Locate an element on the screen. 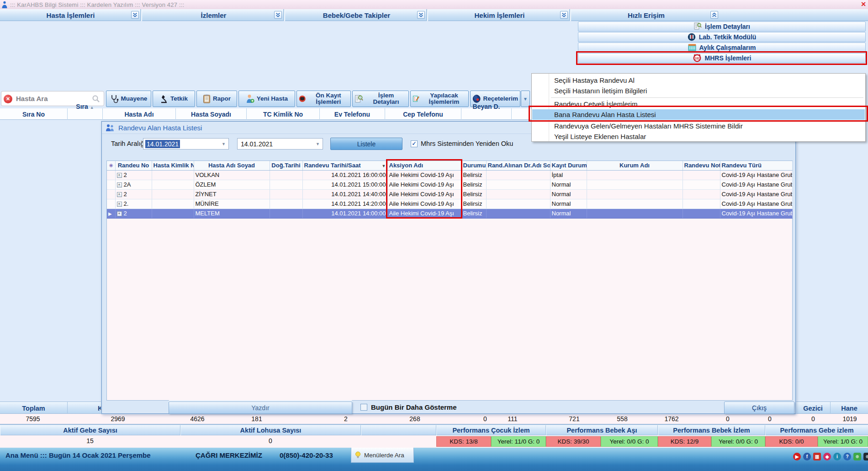 The image size is (868, 471). tetkik-button: Tetkik is located at coordinates (174, 99).